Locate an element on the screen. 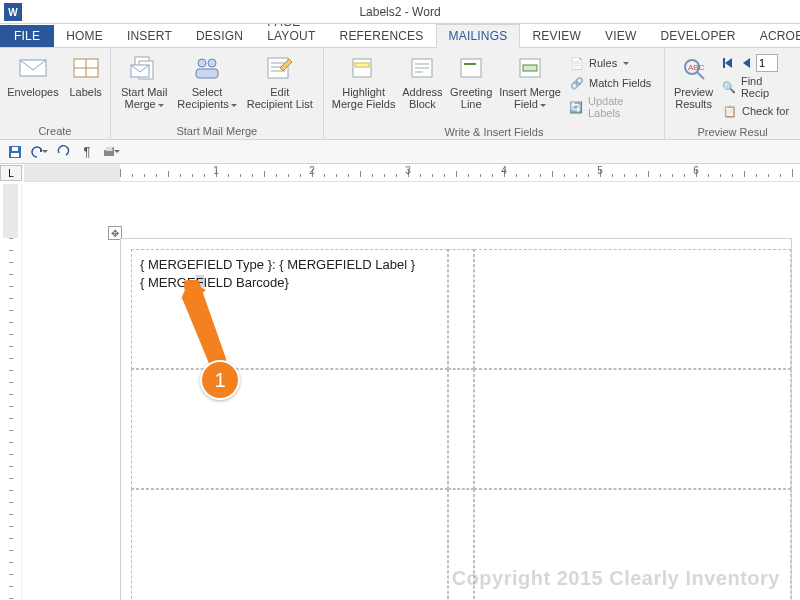 The height and width of the screenshot is (600, 800). merge-line-2: { MERGEFIELD Barcode} is located at coordinates (290, 283).